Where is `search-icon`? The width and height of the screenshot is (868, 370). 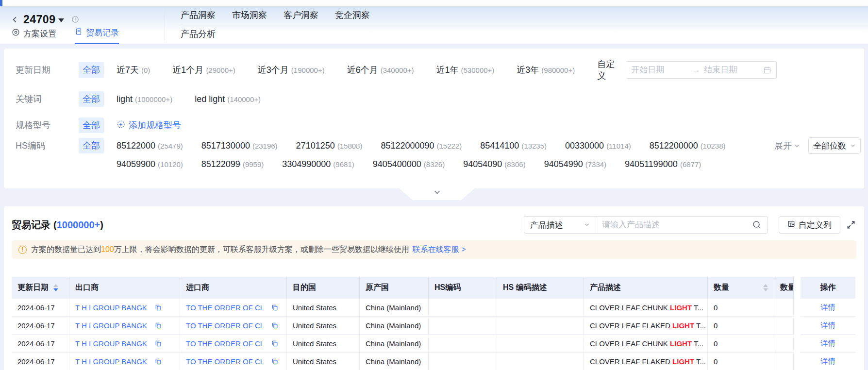
search-icon is located at coordinates (757, 225).